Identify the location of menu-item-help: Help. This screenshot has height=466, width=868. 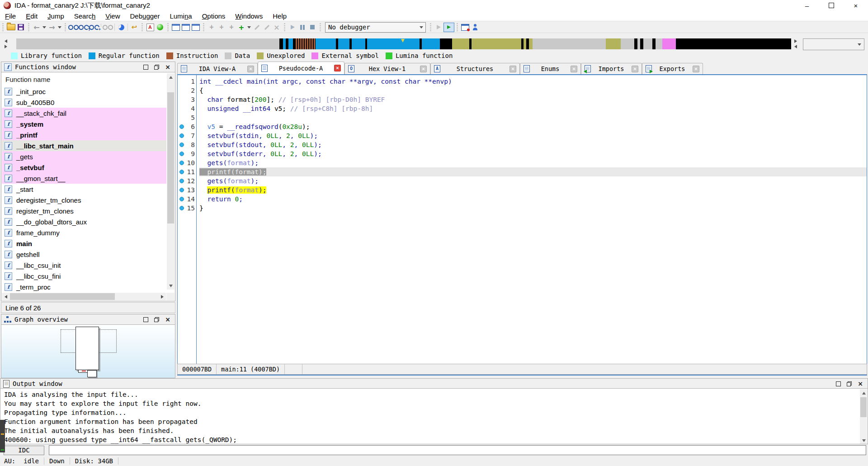
(279, 16).